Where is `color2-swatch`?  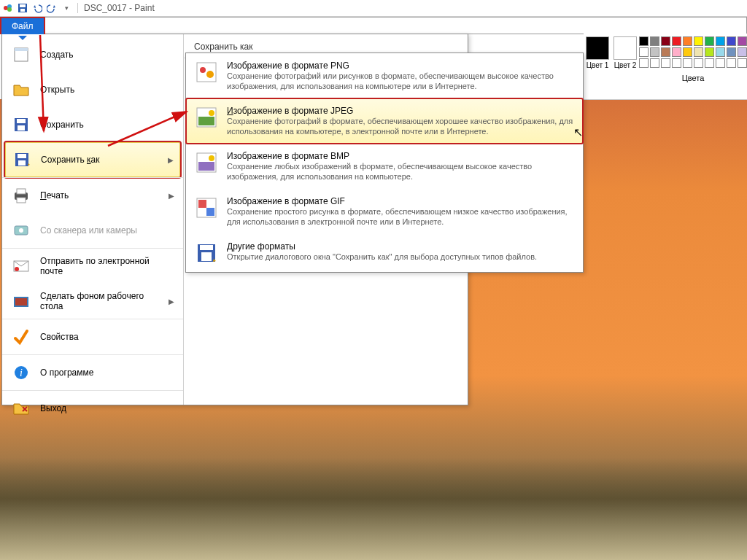
color2-swatch is located at coordinates (625, 48).